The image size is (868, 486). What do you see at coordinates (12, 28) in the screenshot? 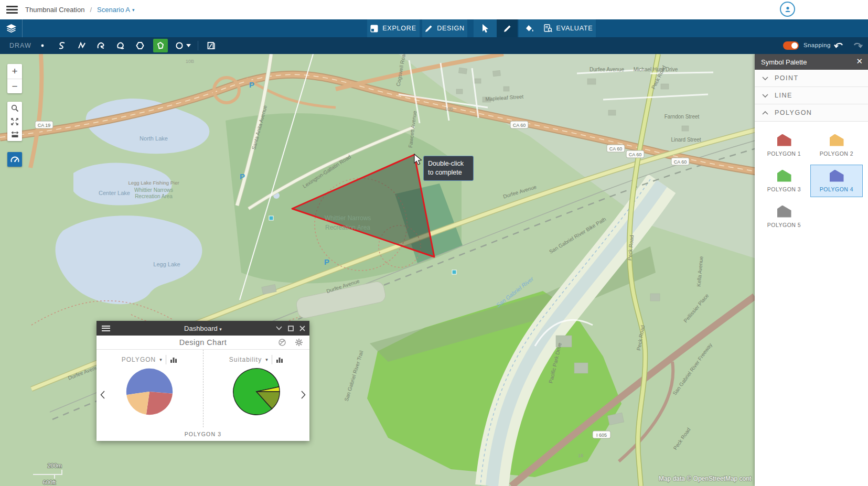
I see `layers-button` at bounding box center [12, 28].